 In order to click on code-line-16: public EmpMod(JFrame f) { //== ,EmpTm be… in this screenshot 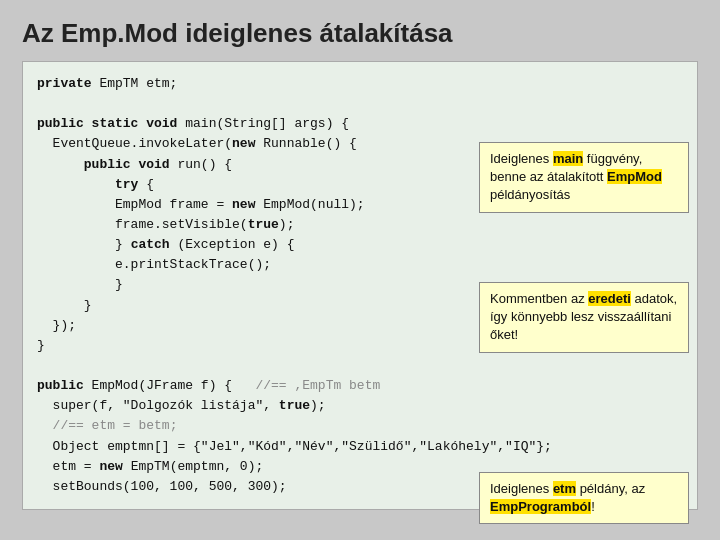, I will do `click(360, 386)`.